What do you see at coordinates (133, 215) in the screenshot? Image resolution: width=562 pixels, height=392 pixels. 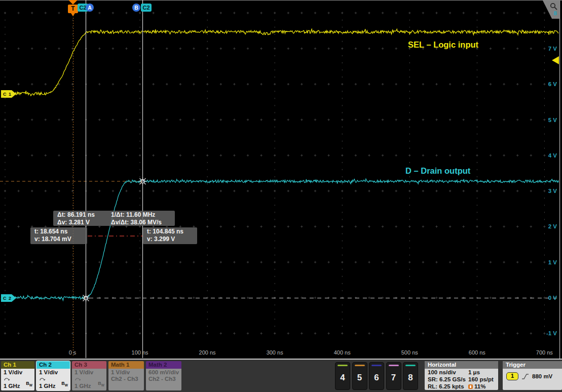 I see `inv-delta-t-value: 1/Δt: 11.60 MHz` at bounding box center [133, 215].